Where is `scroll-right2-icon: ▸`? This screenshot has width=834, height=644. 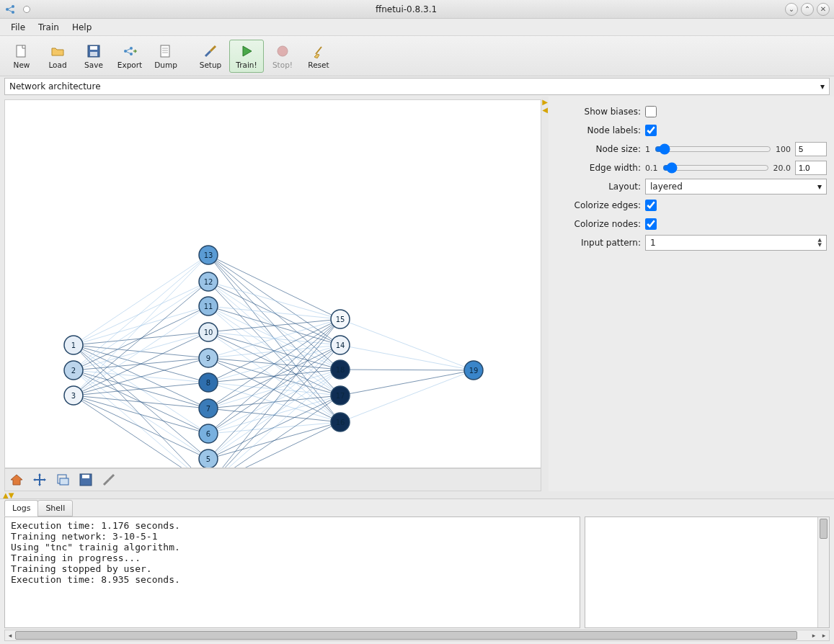 scroll-right2-icon: ▸ is located at coordinates (824, 635).